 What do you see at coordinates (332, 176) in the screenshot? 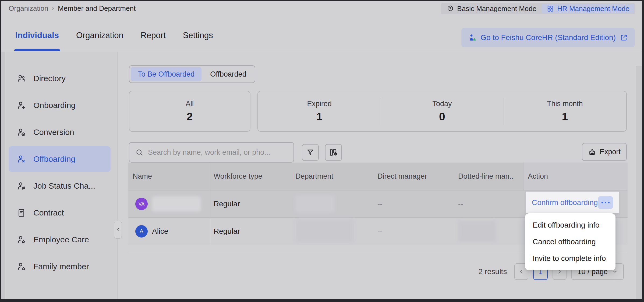
I see `column-header-department: Department` at bounding box center [332, 176].